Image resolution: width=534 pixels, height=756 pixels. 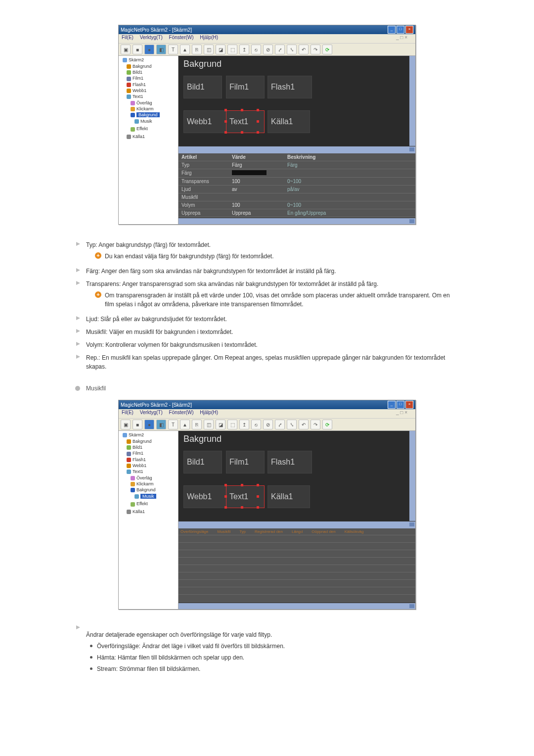 What do you see at coordinates (409, 30) in the screenshot?
I see `close-icon: ×` at bounding box center [409, 30].